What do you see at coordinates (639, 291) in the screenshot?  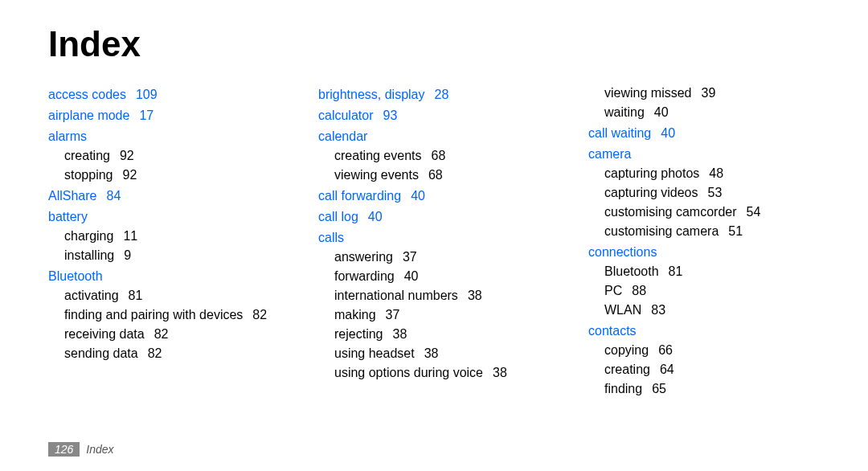 I see `index-page-ref: 88` at bounding box center [639, 291].